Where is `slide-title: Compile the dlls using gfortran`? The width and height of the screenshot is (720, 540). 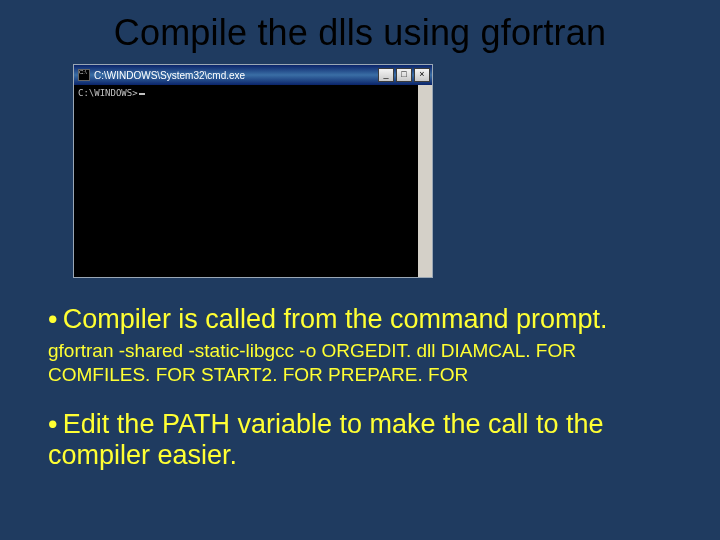
slide-title: Compile the dlls using gfortran is located at coordinates (360, 33).